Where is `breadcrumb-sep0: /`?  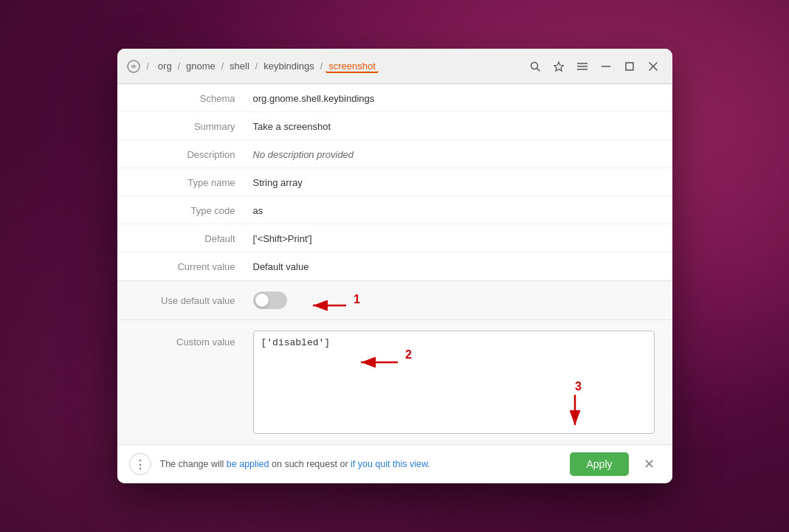 breadcrumb-sep0: / is located at coordinates (148, 66).